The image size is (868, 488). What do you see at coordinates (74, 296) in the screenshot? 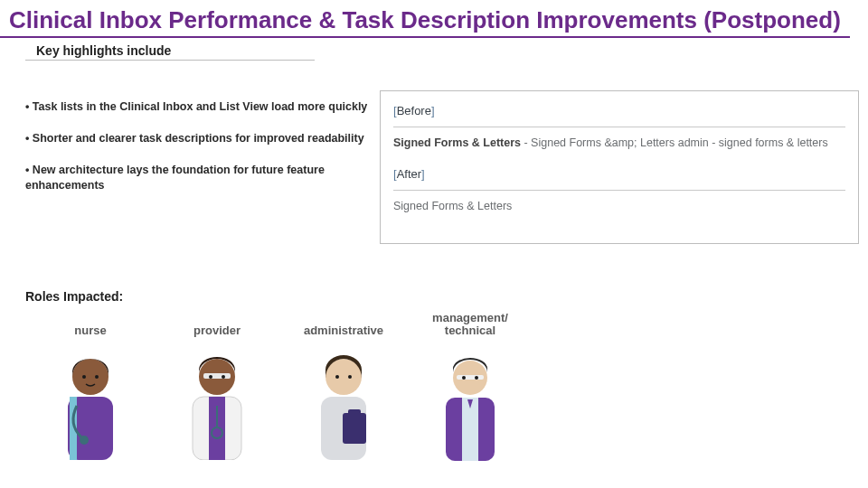
I see `roles-heading: Roles Impacted:` at bounding box center [74, 296].